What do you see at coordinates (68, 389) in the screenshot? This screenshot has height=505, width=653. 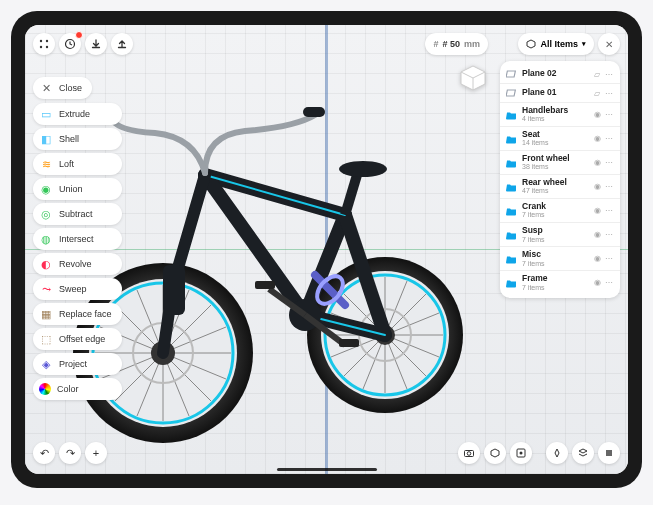 I see `tool-label: Color` at bounding box center [68, 389].